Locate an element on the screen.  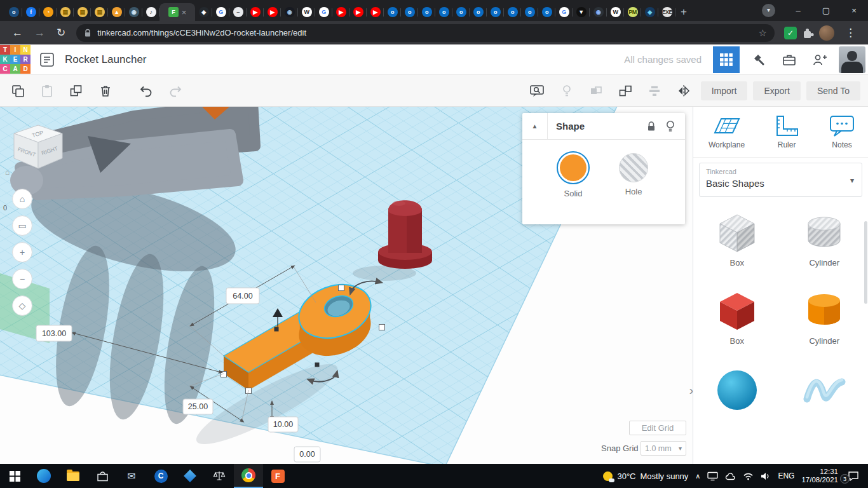
redo-icon is located at coordinates (175, 91).